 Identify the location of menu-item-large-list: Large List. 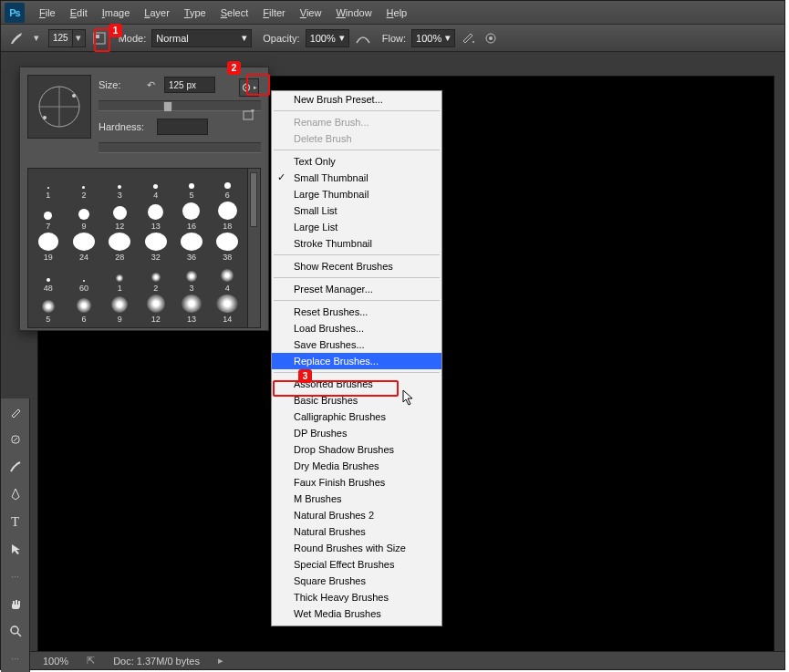
(357, 227).